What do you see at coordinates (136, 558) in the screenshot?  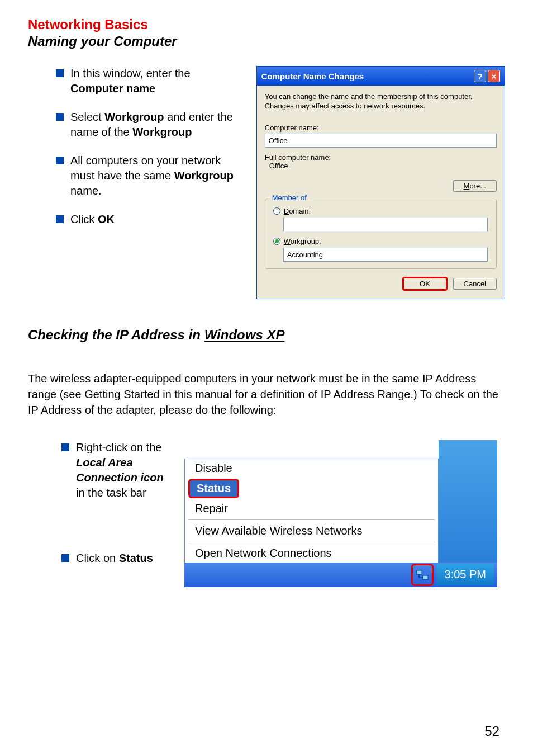 I see `b2-bold: Status` at bounding box center [136, 558].